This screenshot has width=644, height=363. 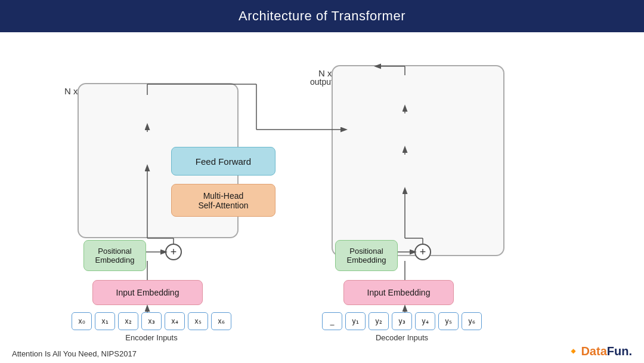 What do you see at coordinates (72, 91) in the screenshot?
I see `encoder-nx-label: N x` at bounding box center [72, 91].